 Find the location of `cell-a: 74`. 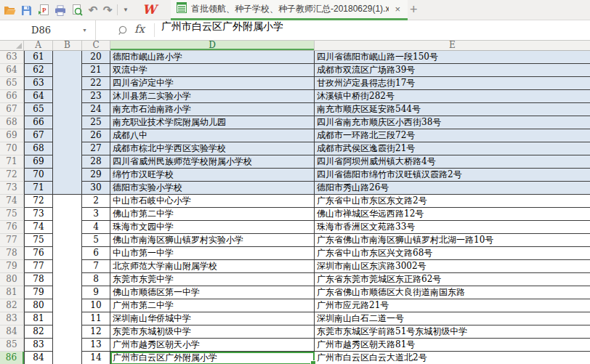

cell-a: 74 is located at coordinates (39, 227).